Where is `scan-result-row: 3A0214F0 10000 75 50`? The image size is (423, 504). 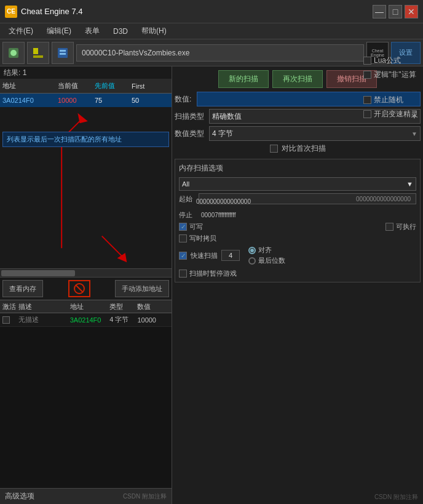 scan-result-row: 3A0214F0 10000 75 50 is located at coordinates (86, 100).